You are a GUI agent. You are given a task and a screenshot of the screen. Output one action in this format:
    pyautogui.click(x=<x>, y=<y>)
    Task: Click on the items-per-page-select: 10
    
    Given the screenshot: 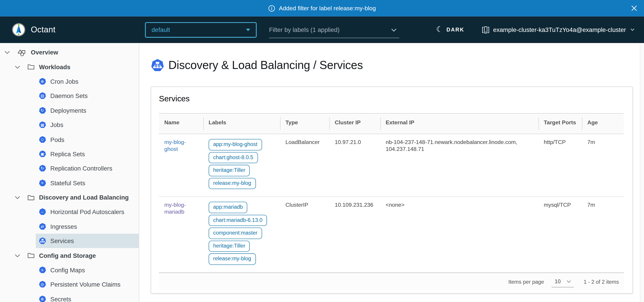 What is the action you would take?
    pyautogui.click(x=562, y=283)
    